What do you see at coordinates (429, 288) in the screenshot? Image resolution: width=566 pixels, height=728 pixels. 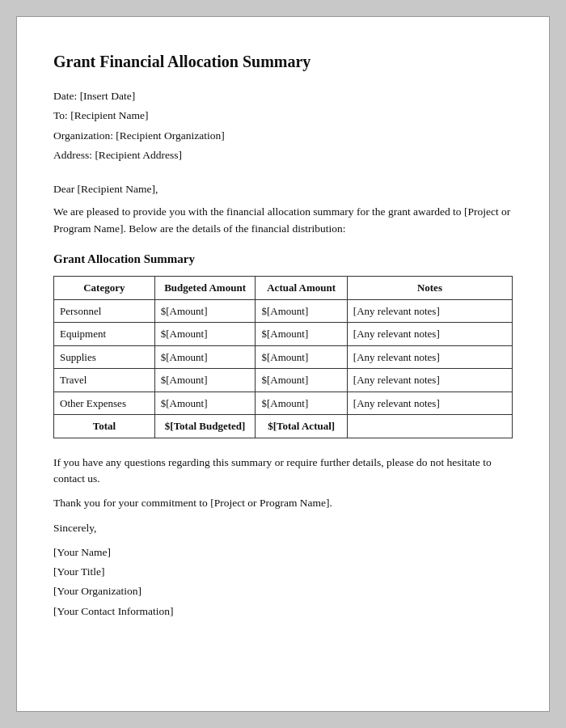 I see `col-header-notes: Notes` at bounding box center [429, 288].